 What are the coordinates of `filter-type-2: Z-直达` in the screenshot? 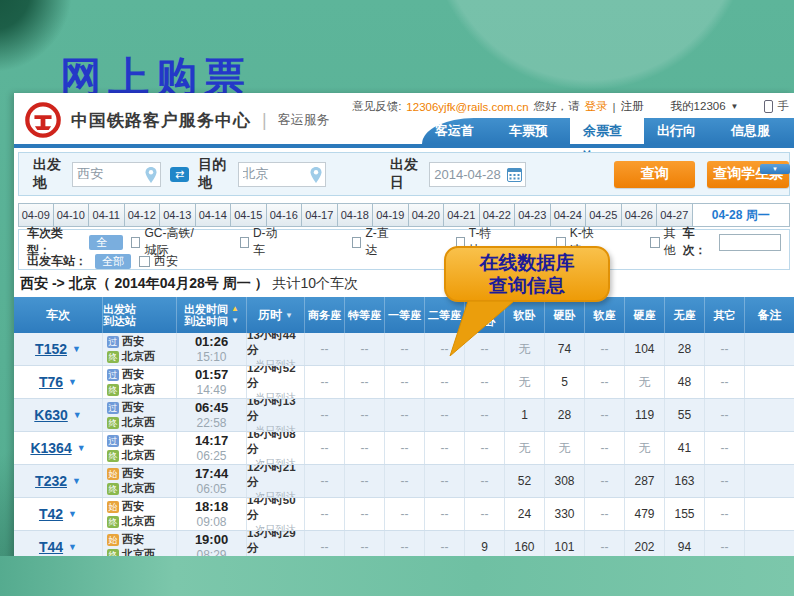 It's located at (372, 242).